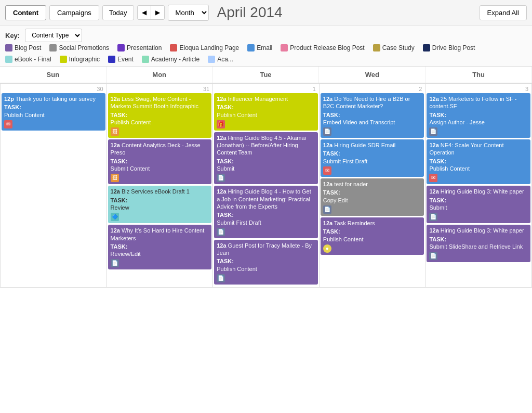 Image resolution: width=532 pixels, height=413 pixels. What do you see at coordinates (478, 204) in the screenshot?
I see `event-hiring-blog3-submit: 12a Hiring Guide Blog 3: White paper TAS…` at bounding box center [478, 204].